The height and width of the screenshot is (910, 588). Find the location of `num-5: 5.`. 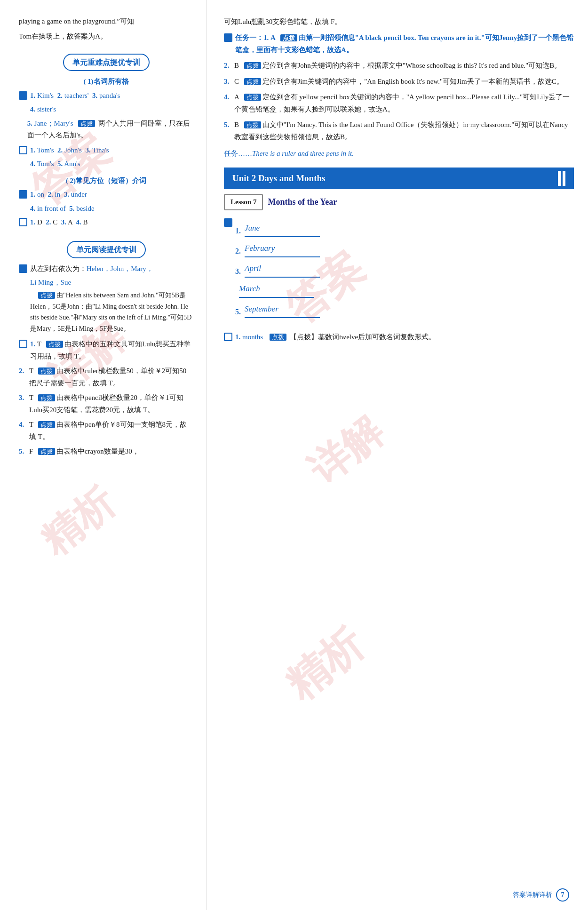

num-5: 5. is located at coordinates (23, 452).